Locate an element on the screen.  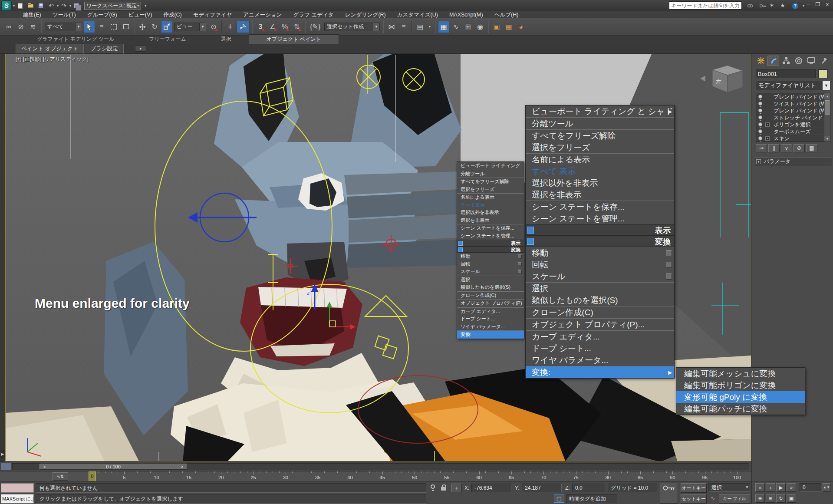
menu-item: すべて表示 is located at coordinates (491, 205).